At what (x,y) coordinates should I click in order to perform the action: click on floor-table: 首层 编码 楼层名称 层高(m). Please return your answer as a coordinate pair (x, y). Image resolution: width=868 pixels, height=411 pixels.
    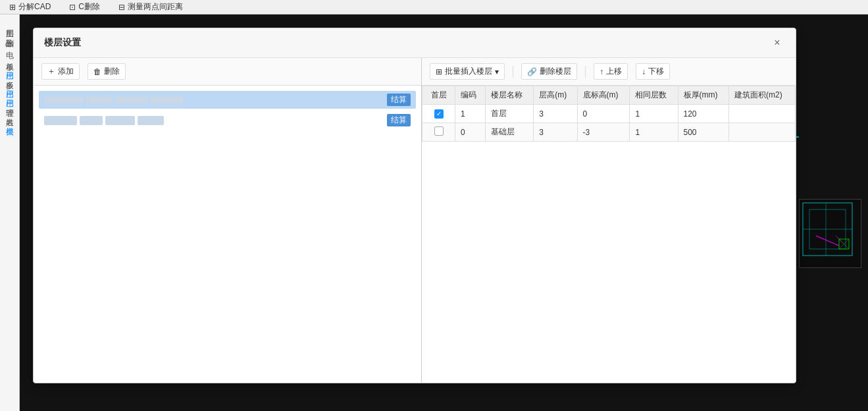
    Looking at the image, I should click on (609, 113).